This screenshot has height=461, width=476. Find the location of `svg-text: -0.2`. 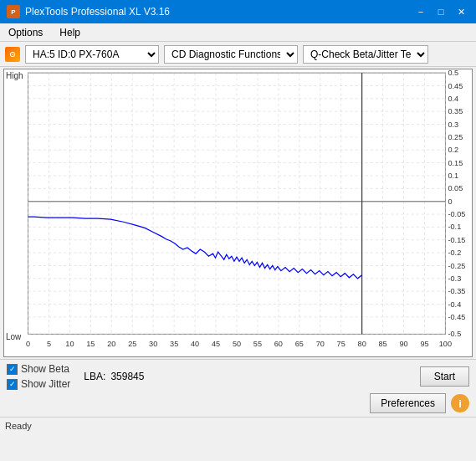

svg-text: -0.2 is located at coordinates (454, 253).